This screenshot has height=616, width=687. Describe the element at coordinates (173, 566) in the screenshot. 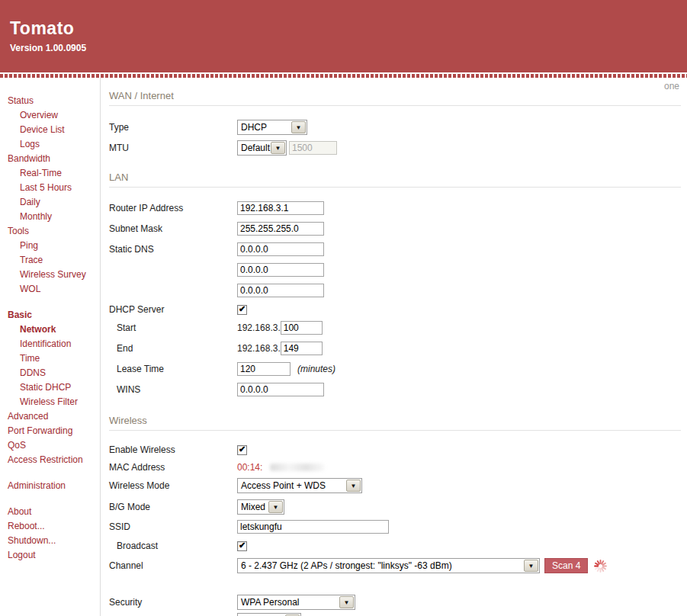

I see `channel-label: Channel` at that location.